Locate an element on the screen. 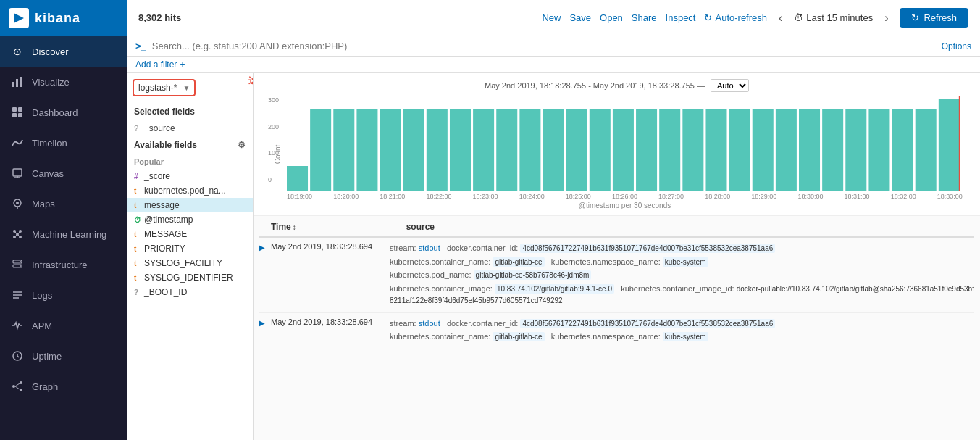  field-item-priority: t PRIORITY is located at coordinates (190, 249).